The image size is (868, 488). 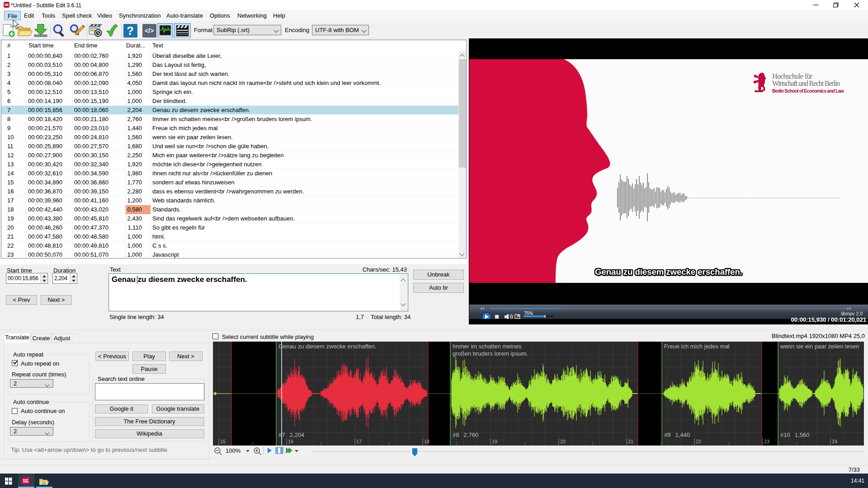 I want to click on svg-text: SE, so click(x=26, y=481).